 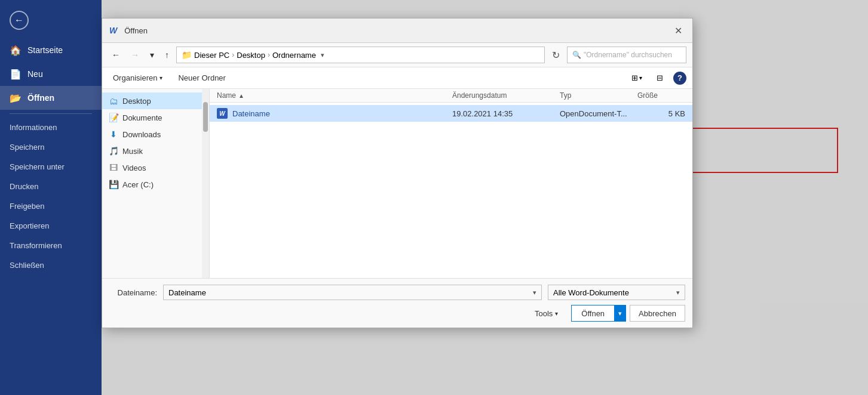 What do you see at coordinates (116, 55) in the screenshot?
I see `nav-back-button: ←` at bounding box center [116, 55].